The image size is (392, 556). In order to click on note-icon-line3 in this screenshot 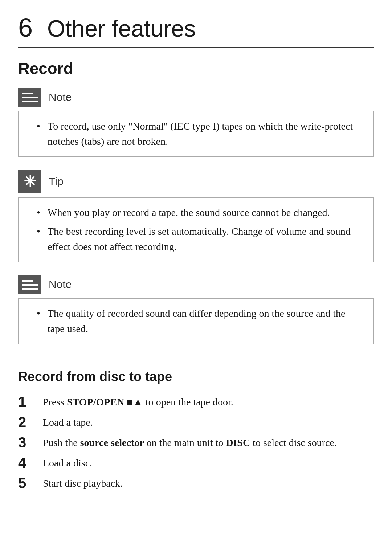, I will do `click(30, 102)`.